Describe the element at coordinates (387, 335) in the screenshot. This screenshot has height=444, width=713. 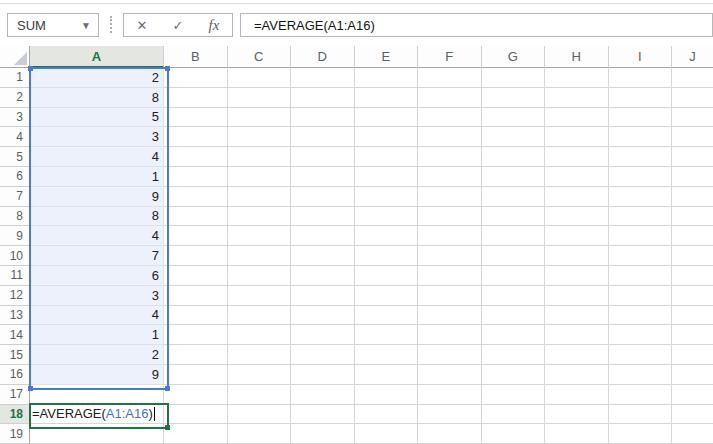
I see `cell-E14` at that location.